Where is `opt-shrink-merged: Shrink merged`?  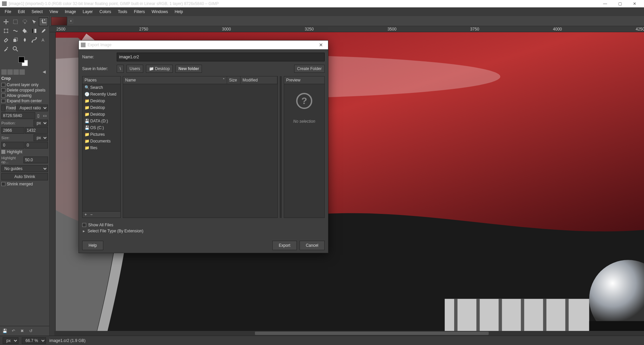 opt-shrink-merged: Shrink merged is located at coordinates (25, 184).